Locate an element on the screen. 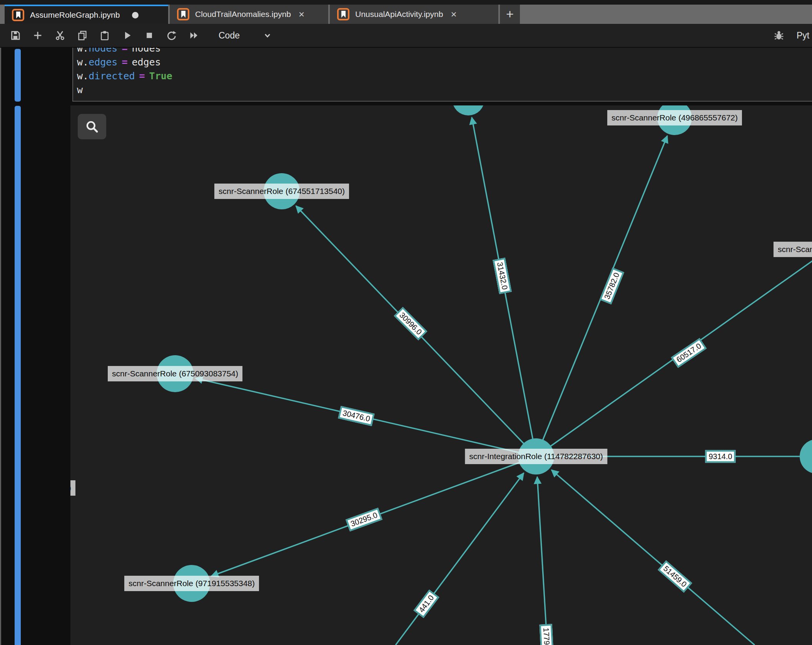 The width and height of the screenshot is (812, 645). input-collapser-bar is located at coordinates (18, 75).